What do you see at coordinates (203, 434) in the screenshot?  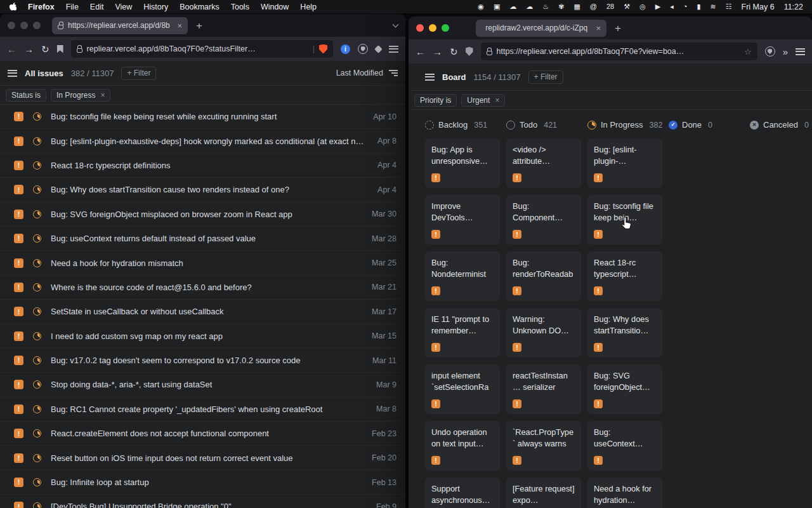 I see `issue-row: React.createElement does not accept func…` at bounding box center [203, 434].